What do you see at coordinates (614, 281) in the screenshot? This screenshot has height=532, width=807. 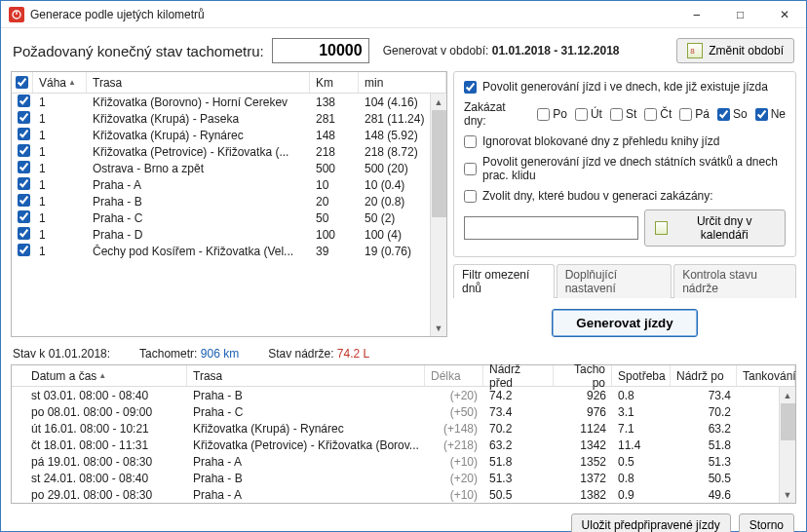 I see `tab-additional: Doplňující nastavení` at bounding box center [614, 281].